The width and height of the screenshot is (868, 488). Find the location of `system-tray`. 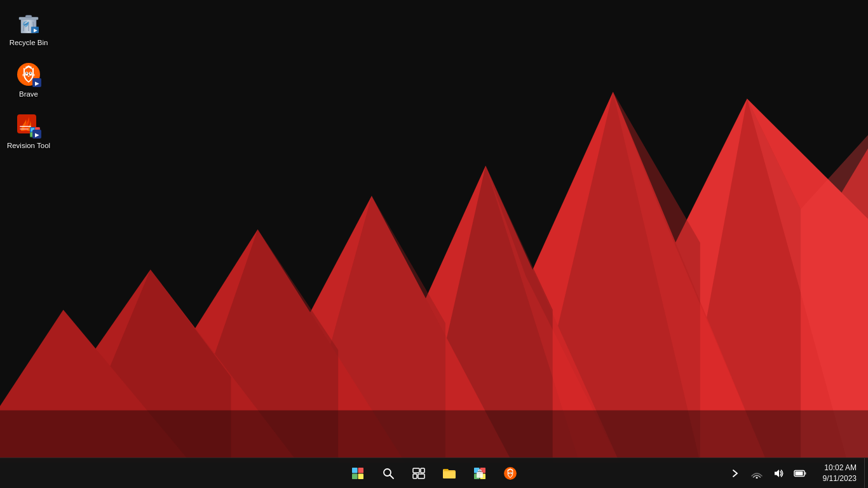

system-tray is located at coordinates (768, 473).